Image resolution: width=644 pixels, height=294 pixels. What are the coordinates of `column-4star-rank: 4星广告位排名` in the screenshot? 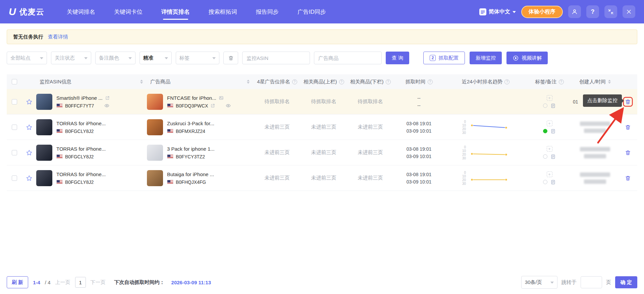 It's located at (277, 82).